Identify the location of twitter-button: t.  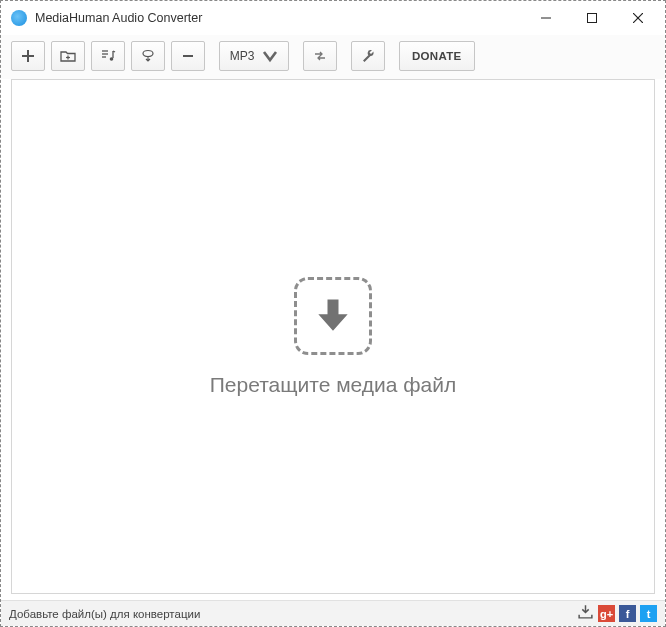
(648, 614).